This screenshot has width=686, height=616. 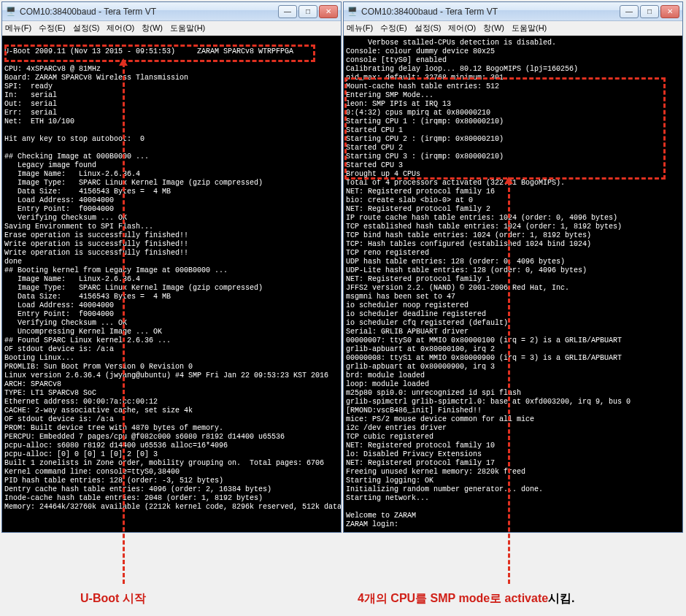 What do you see at coordinates (308, 12) in the screenshot?
I see `window-controls-left: — □ ✕` at bounding box center [308, 12].